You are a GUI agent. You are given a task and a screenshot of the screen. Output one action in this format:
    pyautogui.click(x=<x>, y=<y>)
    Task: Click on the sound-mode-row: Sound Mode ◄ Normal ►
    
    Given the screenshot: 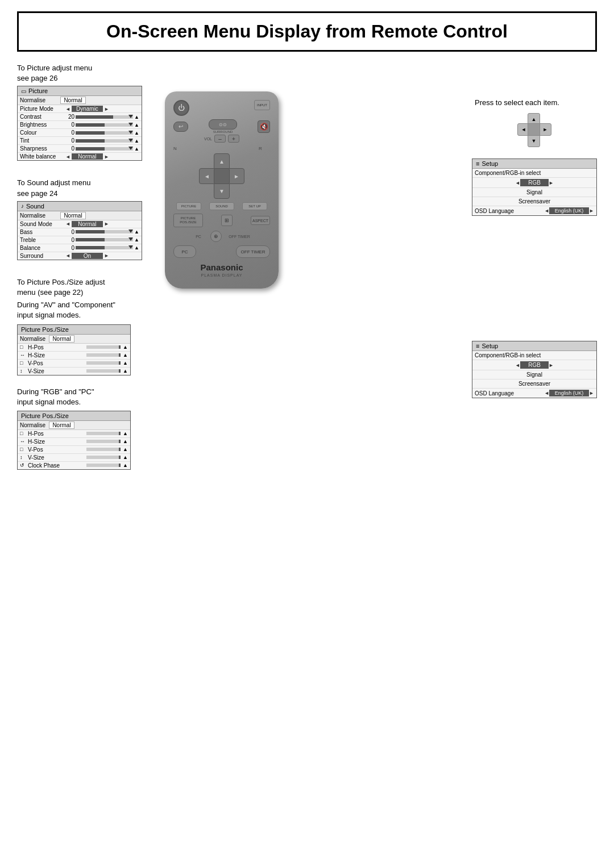 What is the action you would take?
    pyautogui.click(x=80, y=224)
    